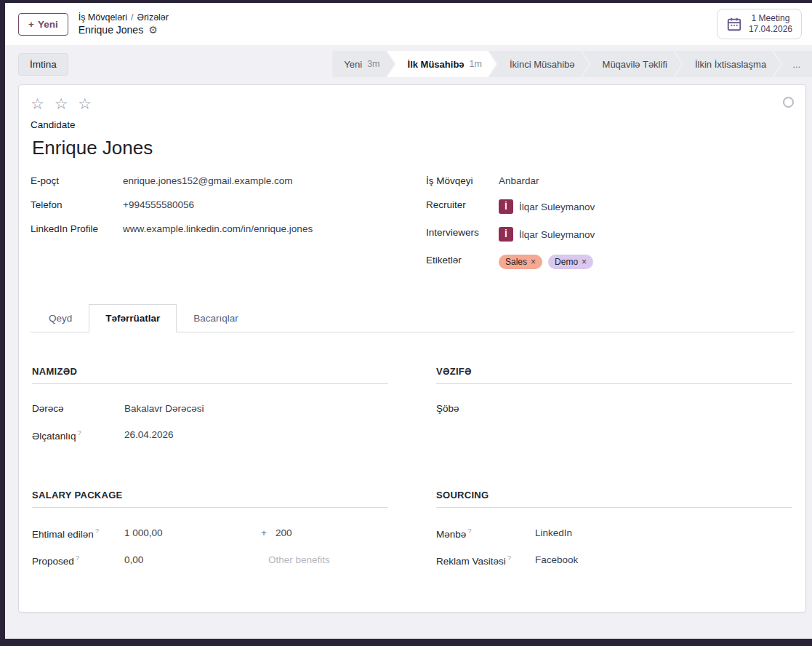 The image size is (812, 646). Describe the element at coordinates (614, 409) in the screenshot. I see `department-row: Şöbə` at that location.